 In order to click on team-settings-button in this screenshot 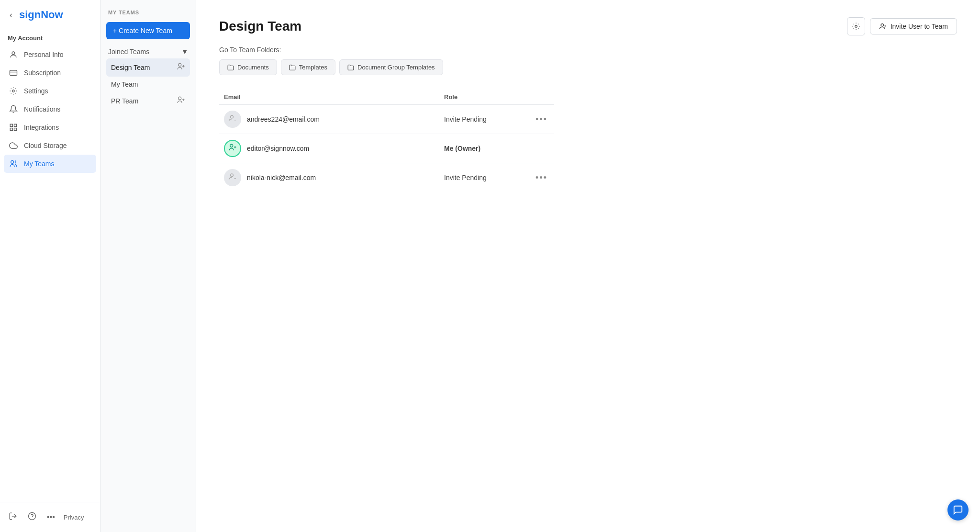, I will do `click(856, 26)`.